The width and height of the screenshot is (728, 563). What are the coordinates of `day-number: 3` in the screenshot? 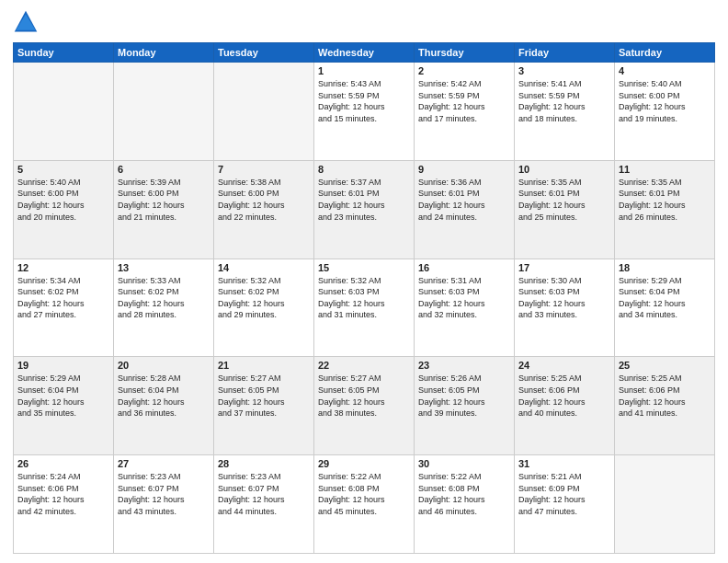 It's located at (564, 71).